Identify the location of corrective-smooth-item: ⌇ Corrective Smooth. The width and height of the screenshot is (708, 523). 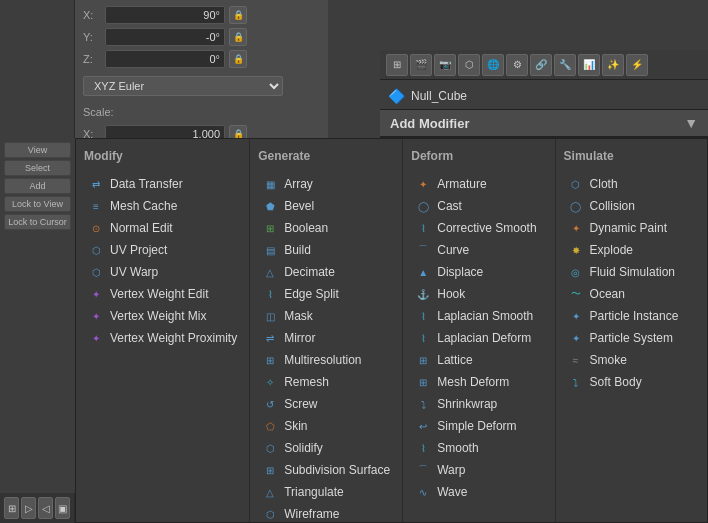
(478, 228).